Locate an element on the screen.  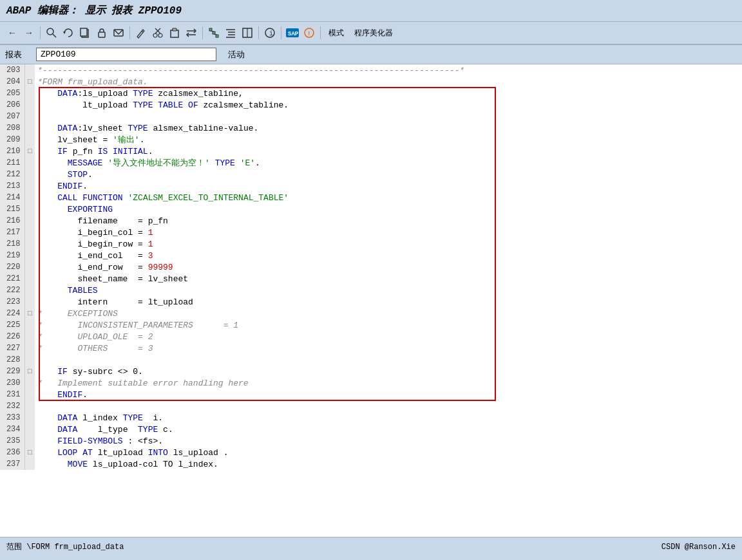
table-row: 234 DATA l_type TYPE c. is located at coordinates (371, 429).